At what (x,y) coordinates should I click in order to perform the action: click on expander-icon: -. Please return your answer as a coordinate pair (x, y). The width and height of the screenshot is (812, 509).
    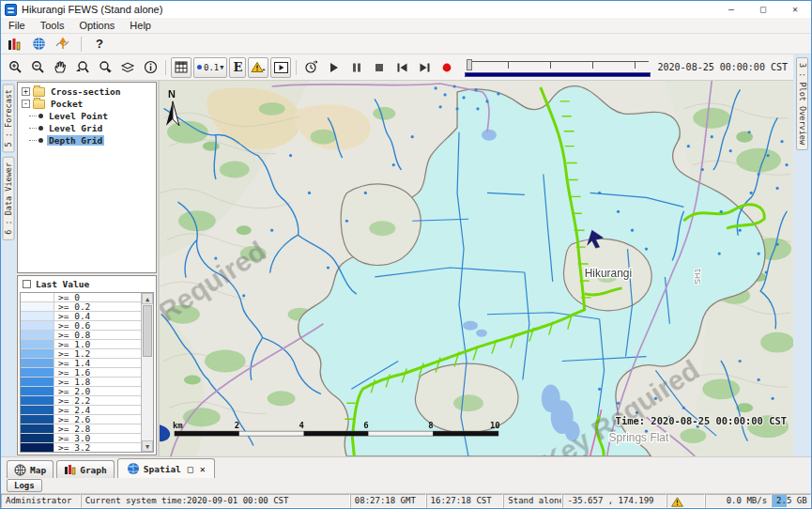
    Looking at the image, I should click on (26, 103).